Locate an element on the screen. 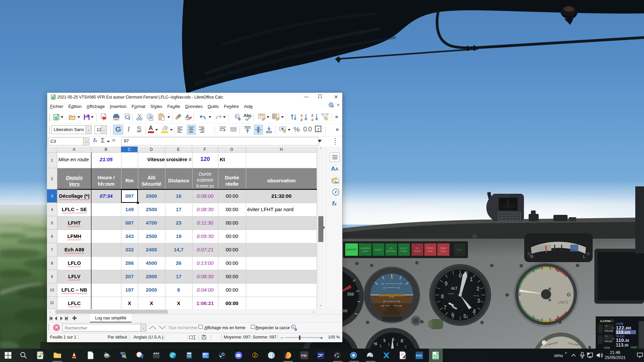 This screenshot has height=362, width=644. svg-text: VOL/ID is located at coordinates (608, 341).